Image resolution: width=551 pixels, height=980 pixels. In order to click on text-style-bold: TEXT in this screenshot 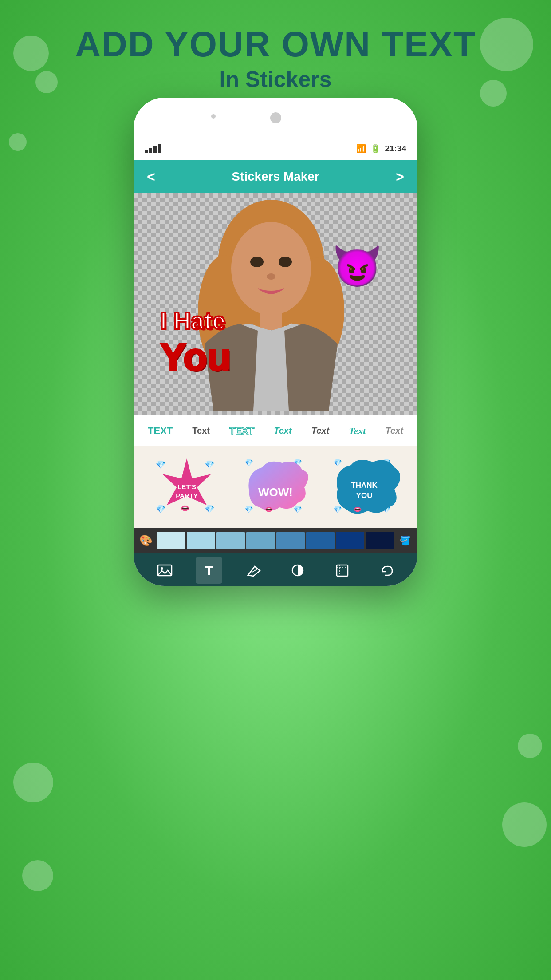, I will do `click(160, 431)`.